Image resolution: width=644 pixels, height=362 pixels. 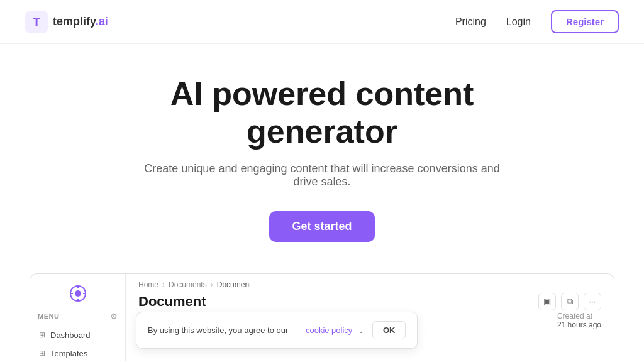 What do you see at coordinates (172, 302) in the screenshot?
I see `document-title: Document` at bounding box center [172, 302].